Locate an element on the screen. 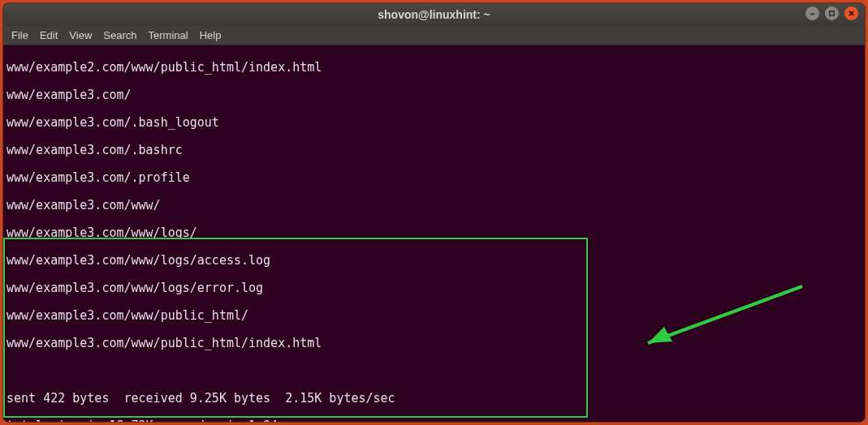 The width and height of the screenshot is (868, 425). window-title: shovon@linuxhint: ~ is located at coordinates (434, 15).